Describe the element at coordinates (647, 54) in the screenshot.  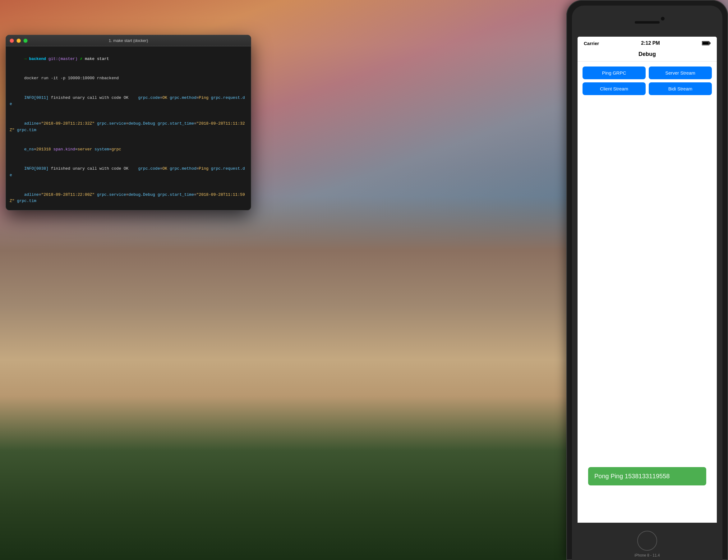
I see `nav-title: Debug` at that location.